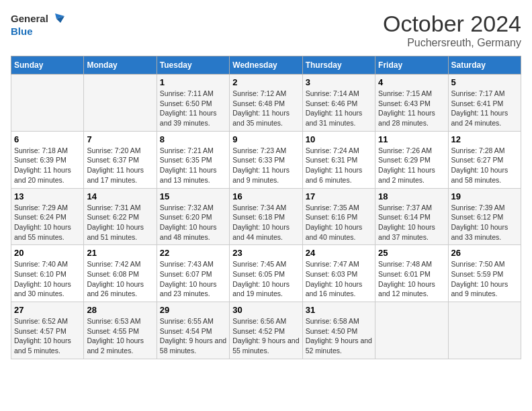  What do you see at coordinates (266, 223) in the screenshot?
I see `day-info: Sunrise: 7:34 AM Sunset: 6:18 PM Dayligh…` at bounding box center [266, 223].